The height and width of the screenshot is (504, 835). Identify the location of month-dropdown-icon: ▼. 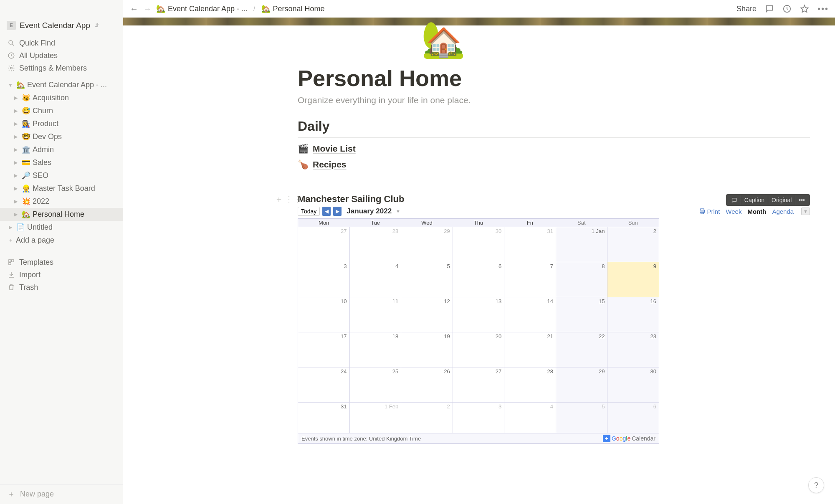
(398, 211).